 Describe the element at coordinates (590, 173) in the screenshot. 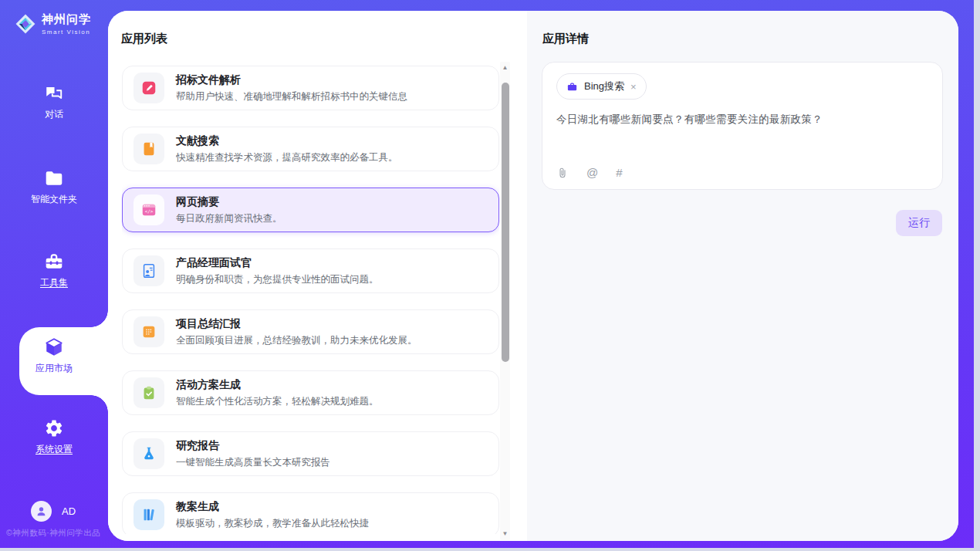

I see `attachment-toolbar: @ #` at that location.